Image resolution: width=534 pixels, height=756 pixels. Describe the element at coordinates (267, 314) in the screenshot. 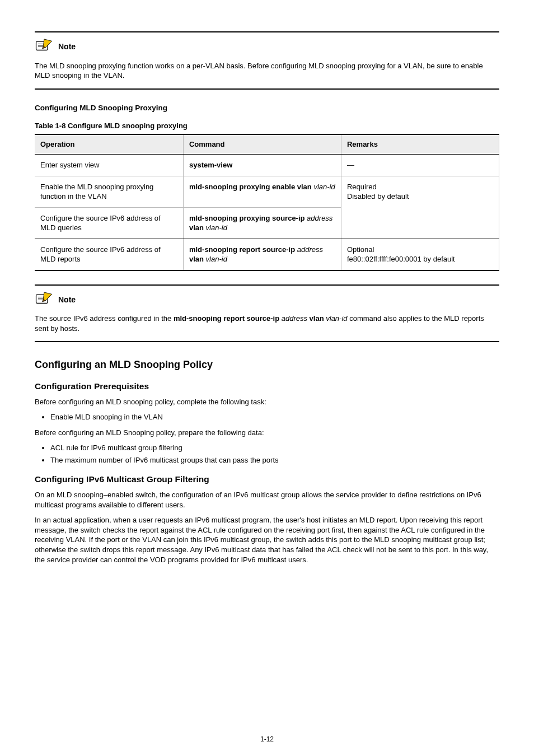

I see `note-callout-2: Note The source IPv6 address configured …` at that location.